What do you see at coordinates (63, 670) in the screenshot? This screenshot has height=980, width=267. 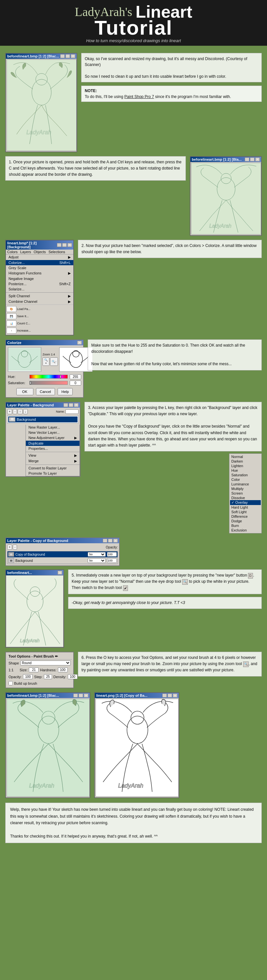 I see `hardness-input` at bounding box center [63, 670].